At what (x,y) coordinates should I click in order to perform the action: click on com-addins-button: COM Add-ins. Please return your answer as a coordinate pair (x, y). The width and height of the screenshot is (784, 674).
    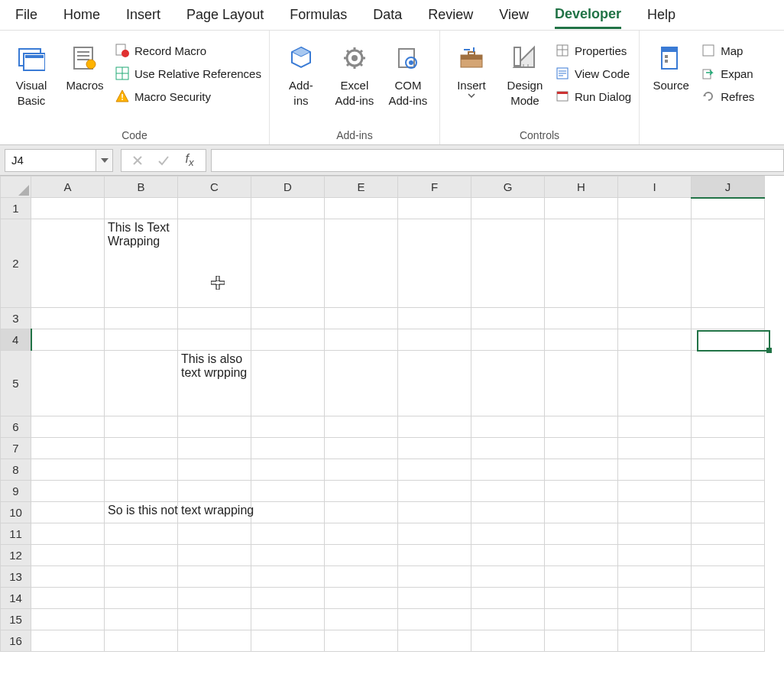
    Looking at the image, I should click on (408, 73).